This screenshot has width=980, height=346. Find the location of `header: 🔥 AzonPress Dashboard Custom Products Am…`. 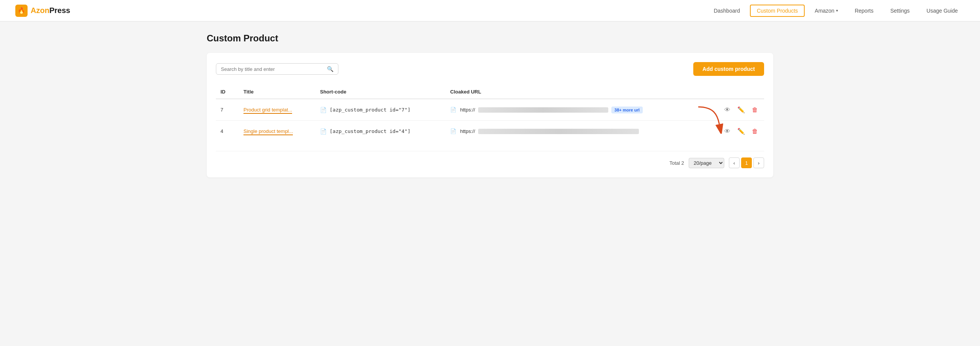

header: 🔥 AzonPress Dashboard Custom Products Am… is located at coordinates (490, 11).